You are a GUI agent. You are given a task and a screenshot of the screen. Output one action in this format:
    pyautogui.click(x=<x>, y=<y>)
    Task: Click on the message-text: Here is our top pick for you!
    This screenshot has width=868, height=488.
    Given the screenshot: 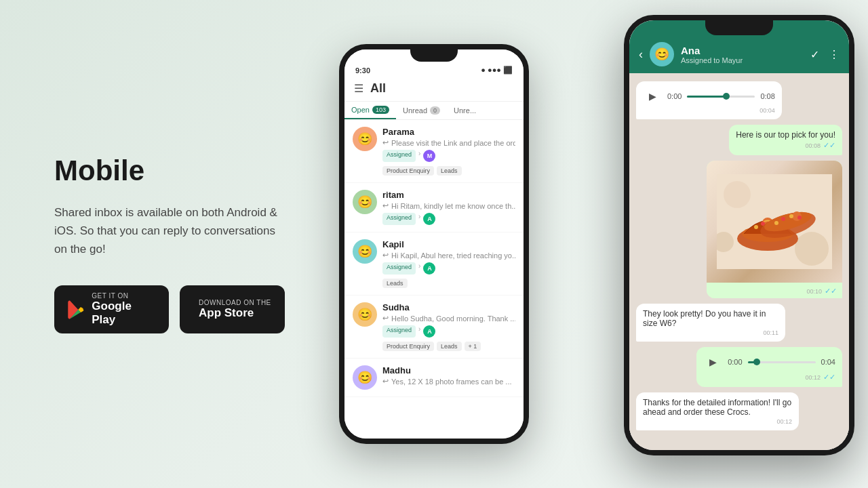 What is the action you would take?
    pyautogui.click(x=785, y=135)
    